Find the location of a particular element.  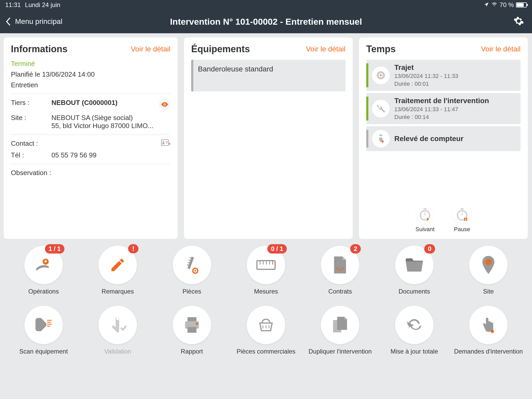

pieces-icon is located at coordinates (192, 265).